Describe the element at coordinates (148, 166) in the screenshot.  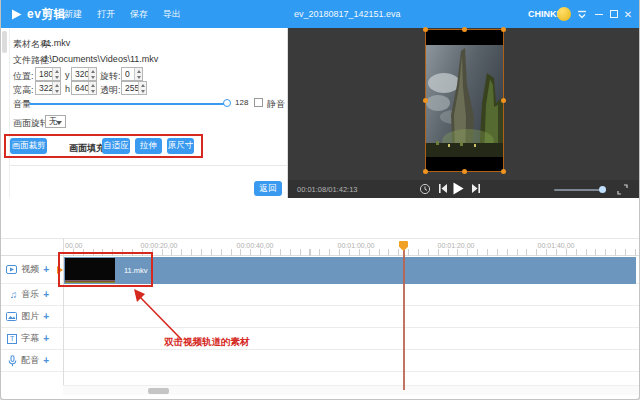
I see `divider` at that location.